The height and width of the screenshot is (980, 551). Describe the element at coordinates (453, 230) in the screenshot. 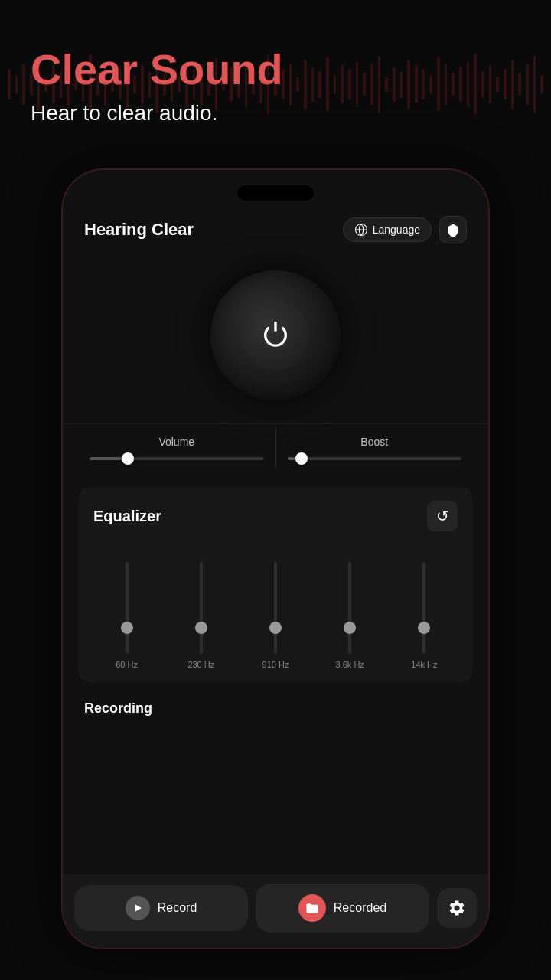

I see `shield-icon` at that location.